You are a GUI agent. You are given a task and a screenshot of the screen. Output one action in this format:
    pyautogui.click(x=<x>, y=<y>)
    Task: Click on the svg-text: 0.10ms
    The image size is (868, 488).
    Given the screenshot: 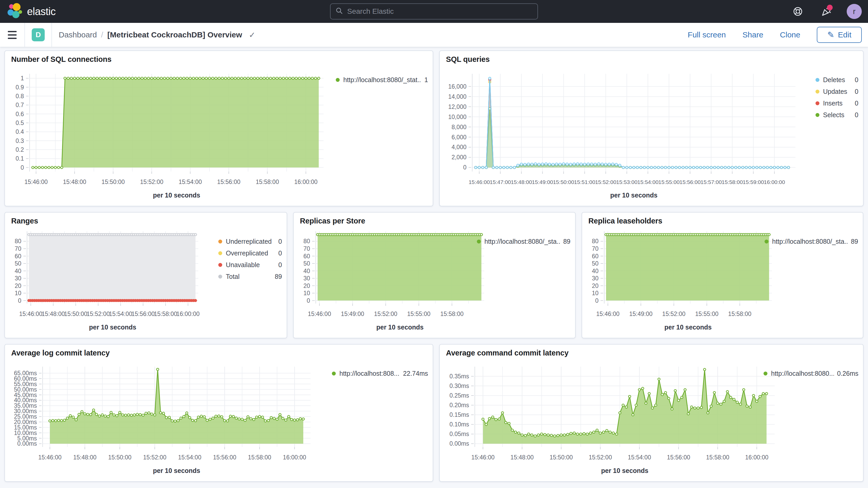 What is the action you would take?
    pyautogui.click(x=459, y=424)
    